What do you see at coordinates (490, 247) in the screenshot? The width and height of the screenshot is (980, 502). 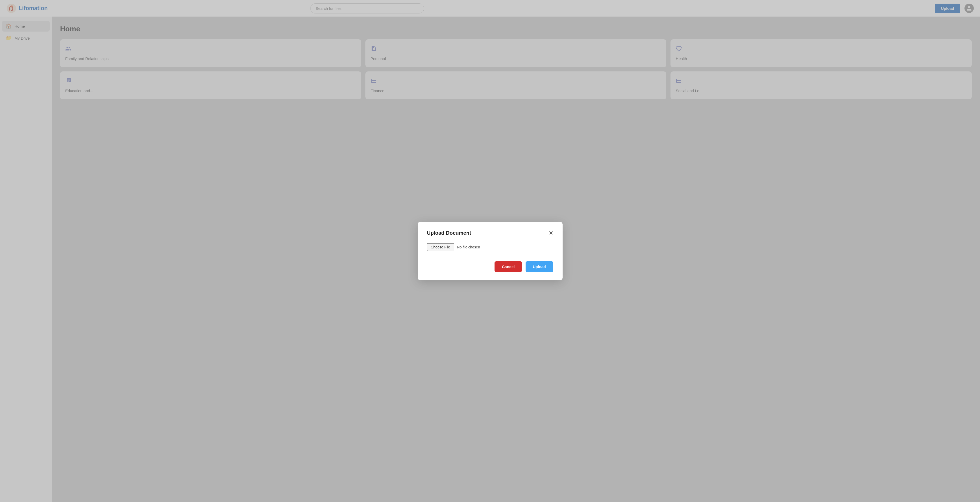 I see `modal-file-row: Choose File No file chosen` at bounding box center [490, 247].